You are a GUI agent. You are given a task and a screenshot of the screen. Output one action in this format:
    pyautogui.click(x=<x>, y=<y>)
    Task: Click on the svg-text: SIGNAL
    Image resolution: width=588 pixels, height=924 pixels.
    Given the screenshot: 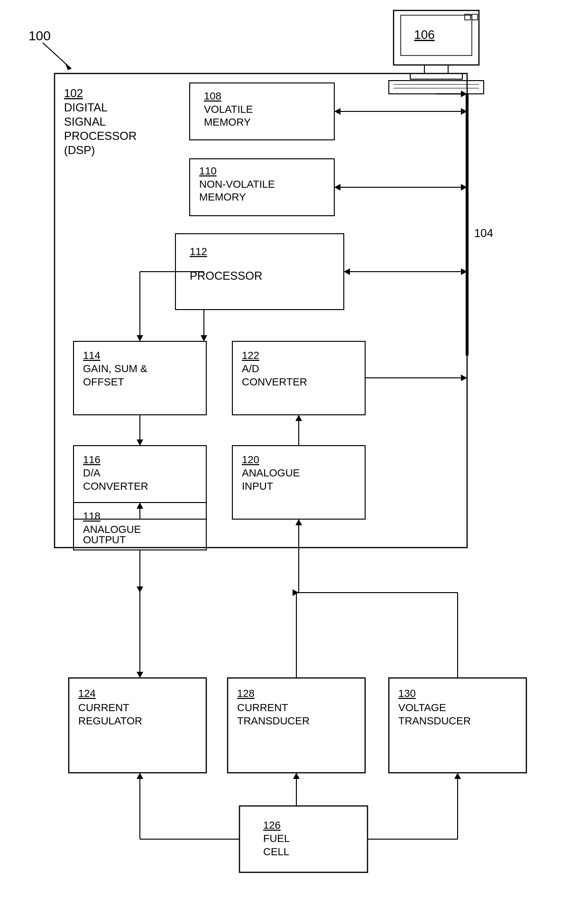 What is the action you would take?
    pyautogui.click(x=85, y=121)
    